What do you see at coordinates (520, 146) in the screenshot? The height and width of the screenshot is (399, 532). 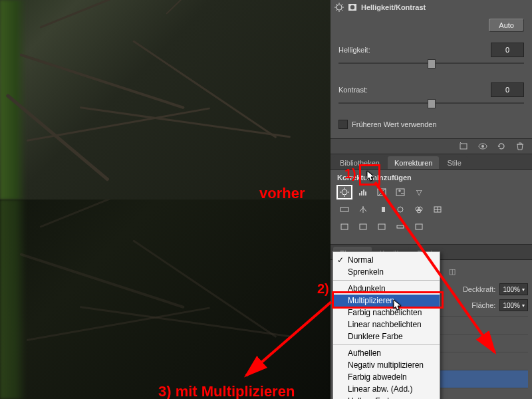 I see `trash-icon` at bounding box center [520, 146].